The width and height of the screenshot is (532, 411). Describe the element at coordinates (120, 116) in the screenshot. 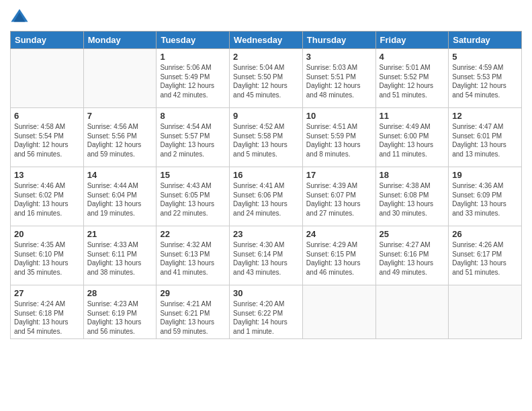

I see `day-number: 7` at that location.